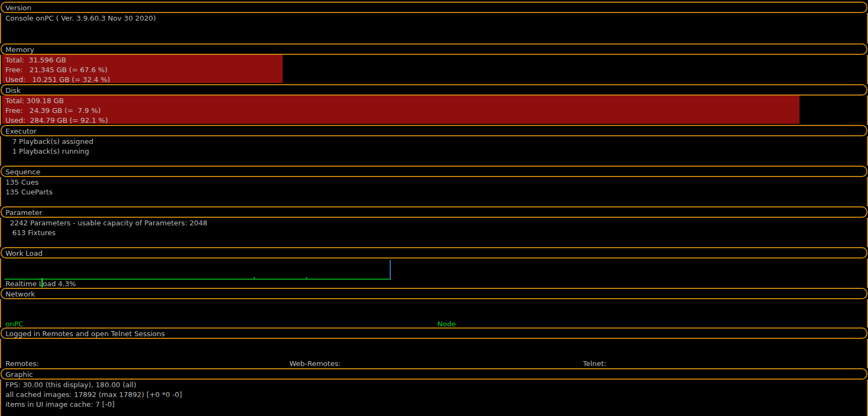 This screenshot has width=868, height=416. I want to click on section-network-body: onPC 1(1) Node 1(1), so click(434, 313).